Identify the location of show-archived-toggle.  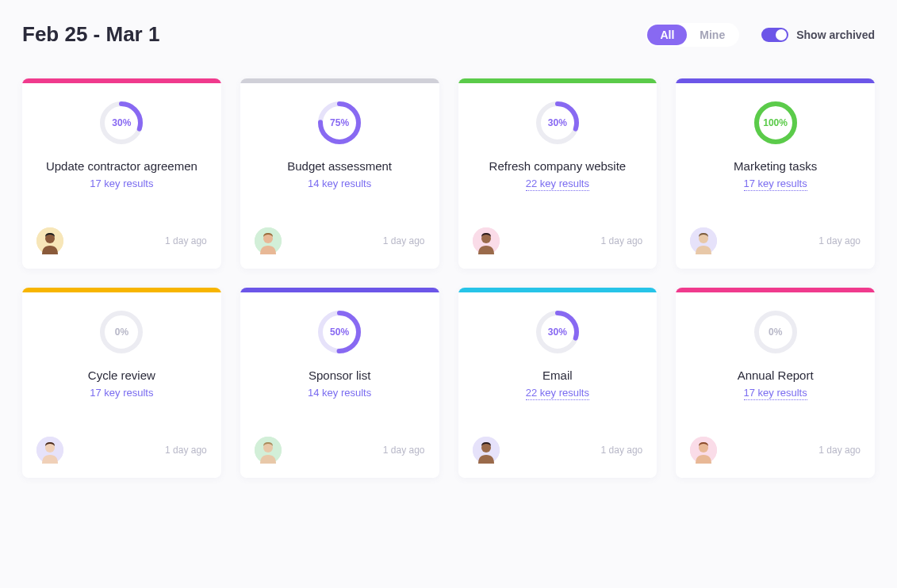
(775, 35).